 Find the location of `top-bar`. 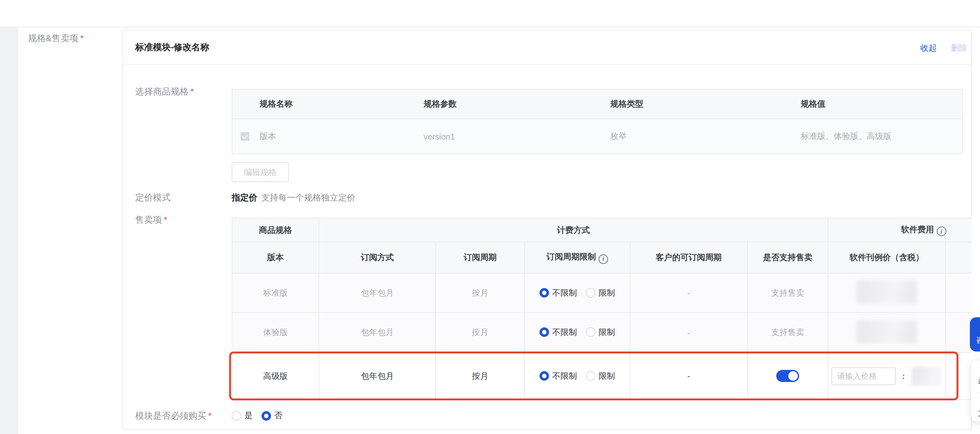

top-bar is located at coordinates (490, 14).